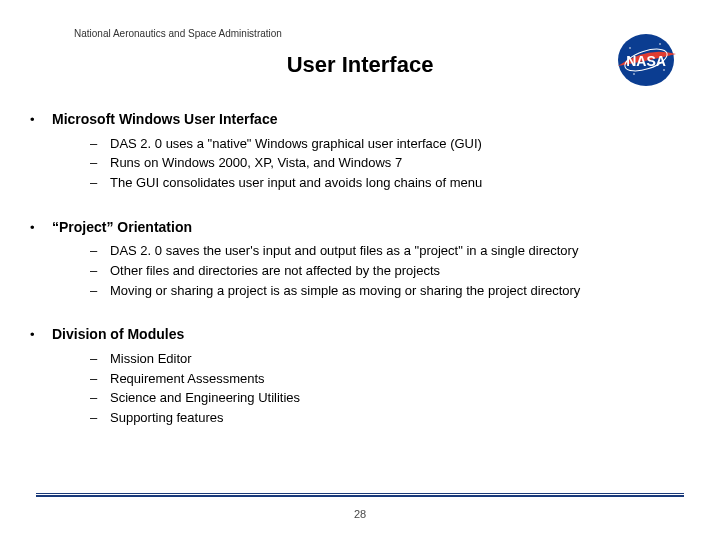 This screenshot has width=720, height=540. I want to click on list-item-text: Other files and directories are not affe…, so click(275, 271).